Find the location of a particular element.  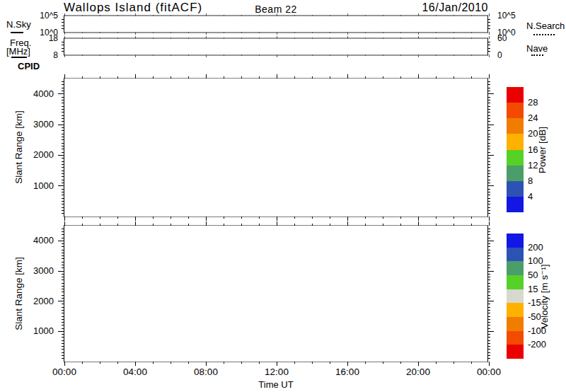

axis-tick-label: 8 is located at coordinates (55, 55).